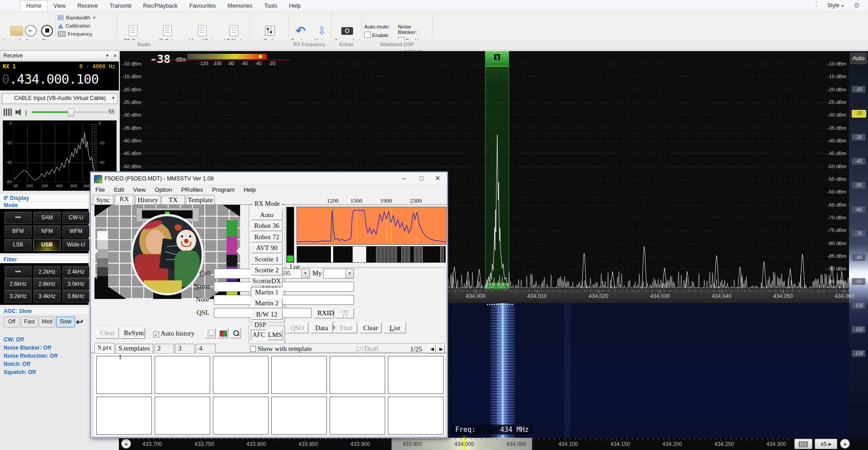 The height and width of the screenshot is (450, 868). What do you see at coordinates (859, 161) in the screenshot?
I see `gauge-tick--40: -40` at bounding box center [859, 161].